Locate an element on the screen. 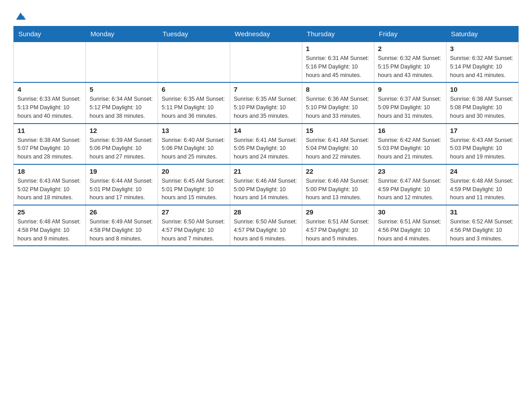 Image resolution: width=532 pixels, height=411 pixels. day-info: Sunrise: 6:37 AM Sunset: 5:09 PM Dayligh… is located at coordinates (410, 107).